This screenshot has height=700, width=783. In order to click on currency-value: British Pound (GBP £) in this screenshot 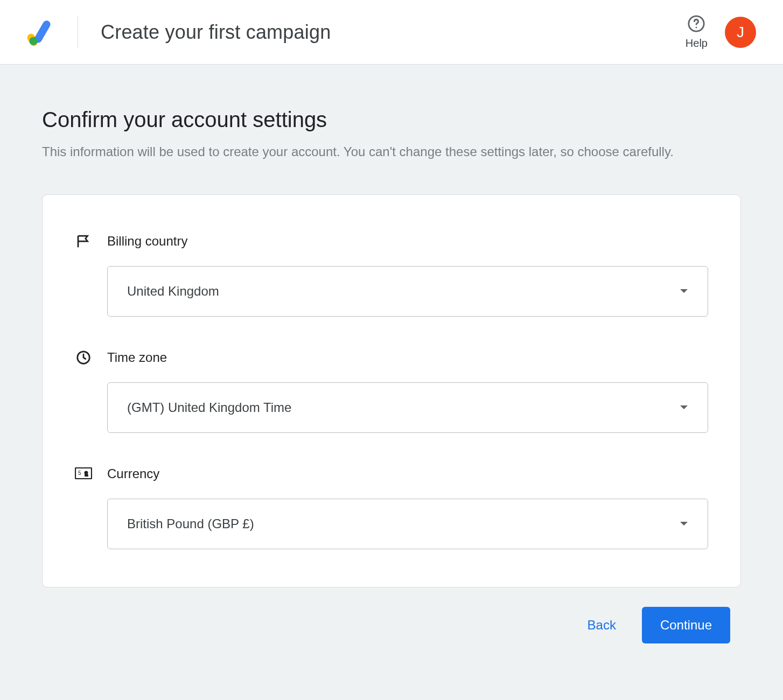, I will do `click(191, 524)`.